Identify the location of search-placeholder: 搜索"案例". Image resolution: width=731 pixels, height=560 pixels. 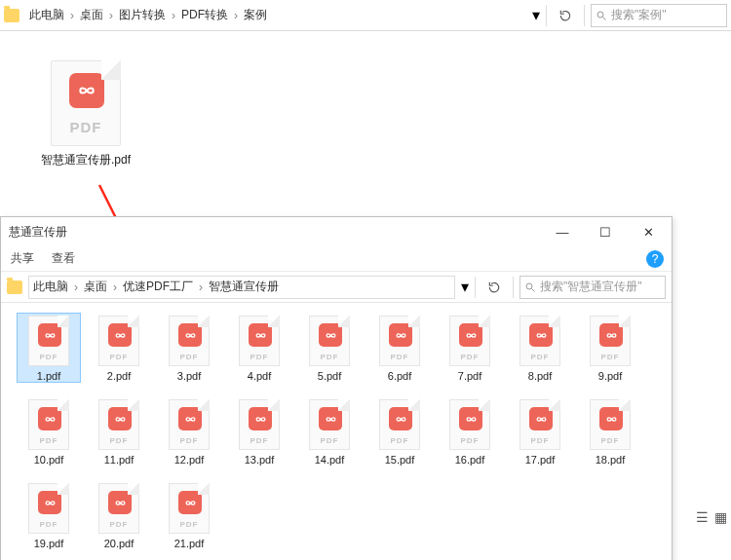
(639, 16).